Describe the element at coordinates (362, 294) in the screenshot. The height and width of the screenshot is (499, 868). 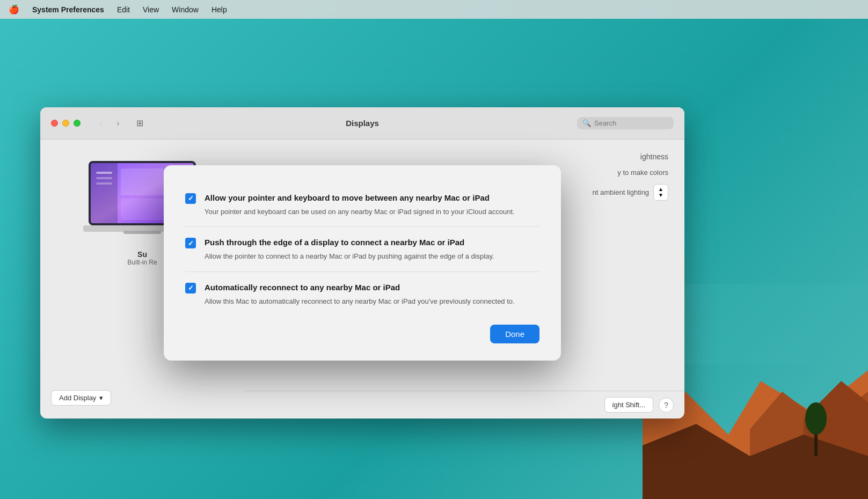
I see `modal-item-3: ✓ Automatically reconnect to any nearby …` at that location.